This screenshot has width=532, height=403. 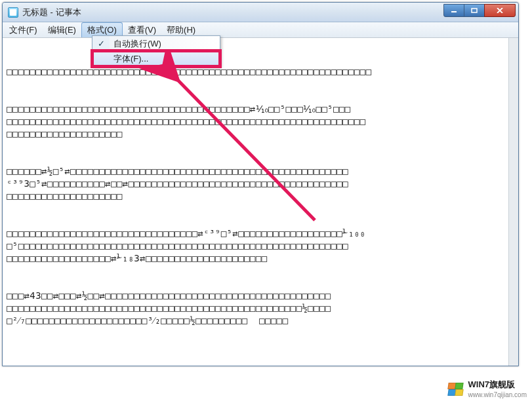 What do you see at coordinates (497, 394) in the screenshot?
I see `watermark-url: www.win7qijian.com` at bounding box center [497, 394].